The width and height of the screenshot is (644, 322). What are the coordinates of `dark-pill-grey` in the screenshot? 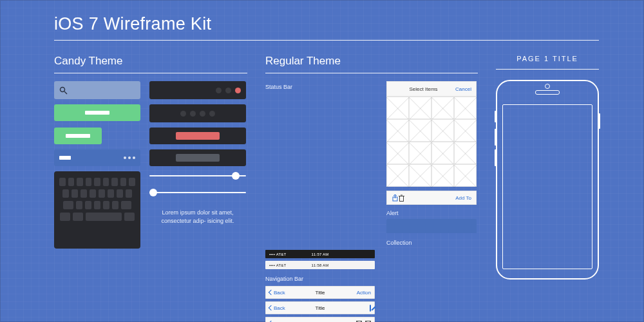 It's located at (198, 158).